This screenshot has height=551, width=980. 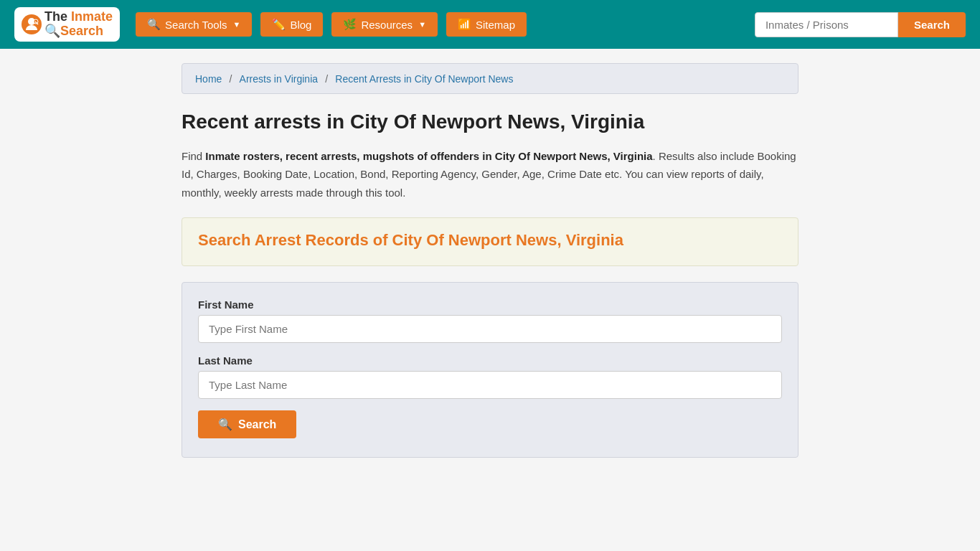 I want to click on resources-label: Resources, so click(x=387, y=24).